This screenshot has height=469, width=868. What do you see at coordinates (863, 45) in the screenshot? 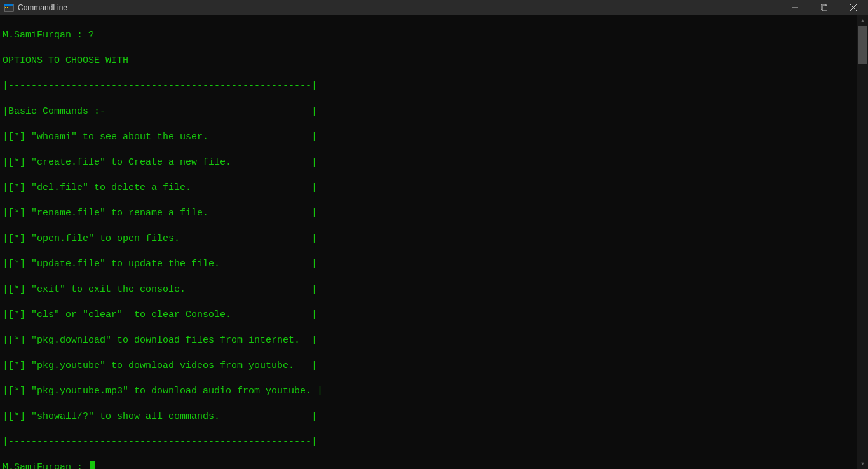
I see `scroll-thumb` at bounding box center [863, 45].